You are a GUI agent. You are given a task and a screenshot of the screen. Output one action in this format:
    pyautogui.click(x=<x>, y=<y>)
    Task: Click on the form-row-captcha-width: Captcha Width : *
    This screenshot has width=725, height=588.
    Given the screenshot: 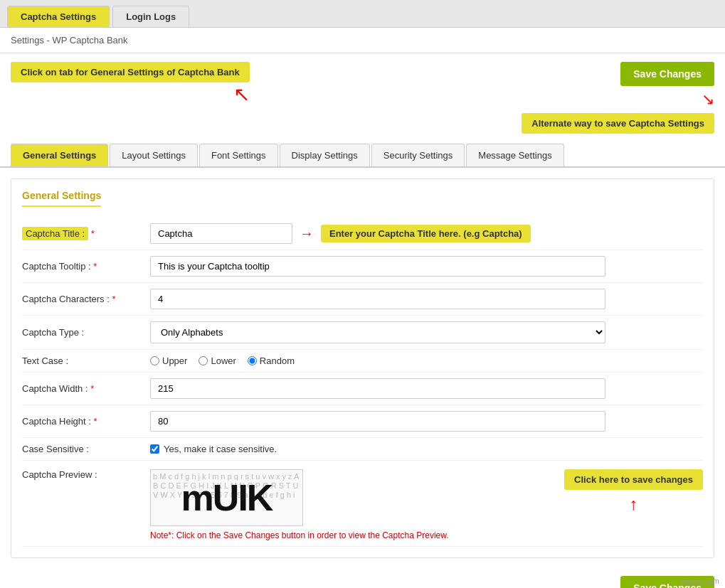 What is the action you would take?
    pyautogui.click(x=363, y=389)
    